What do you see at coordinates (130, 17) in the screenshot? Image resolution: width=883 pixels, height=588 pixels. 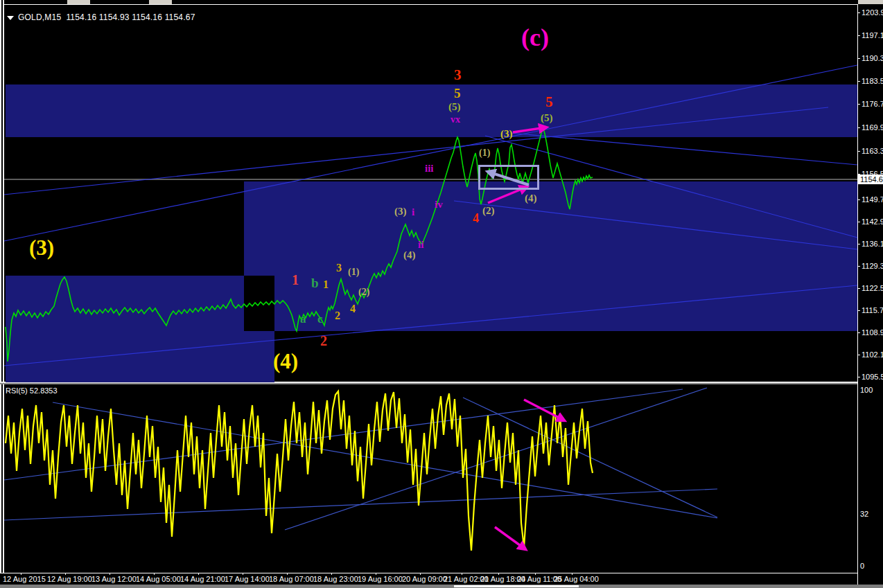 I see `ohlc-values: 1154.16 1154.93 1154.16 1154.67` at bounding box center [130, 17].